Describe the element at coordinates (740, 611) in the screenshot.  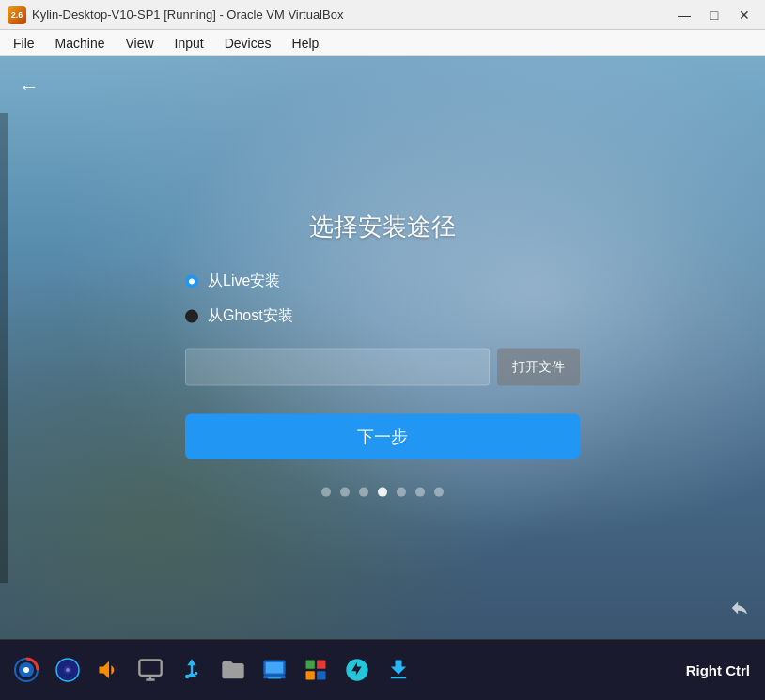
I see `exit-icon` at that location.